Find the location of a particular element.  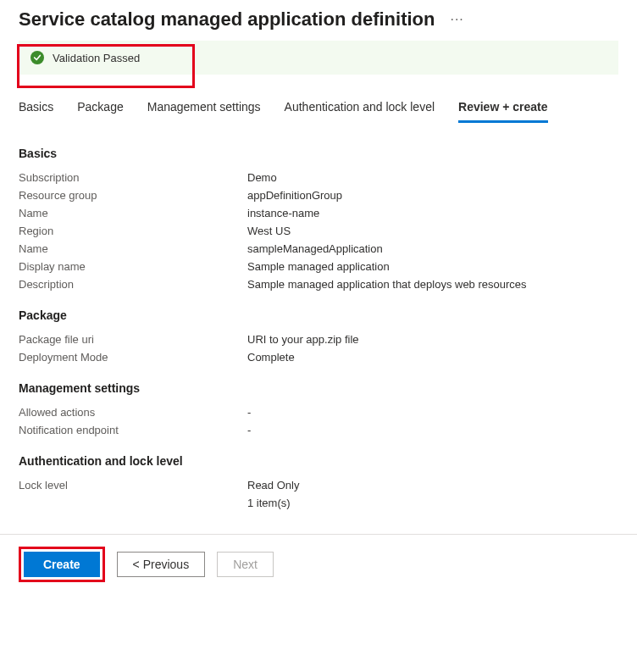

label: Allowed actions is located at coordinates (133, 412).